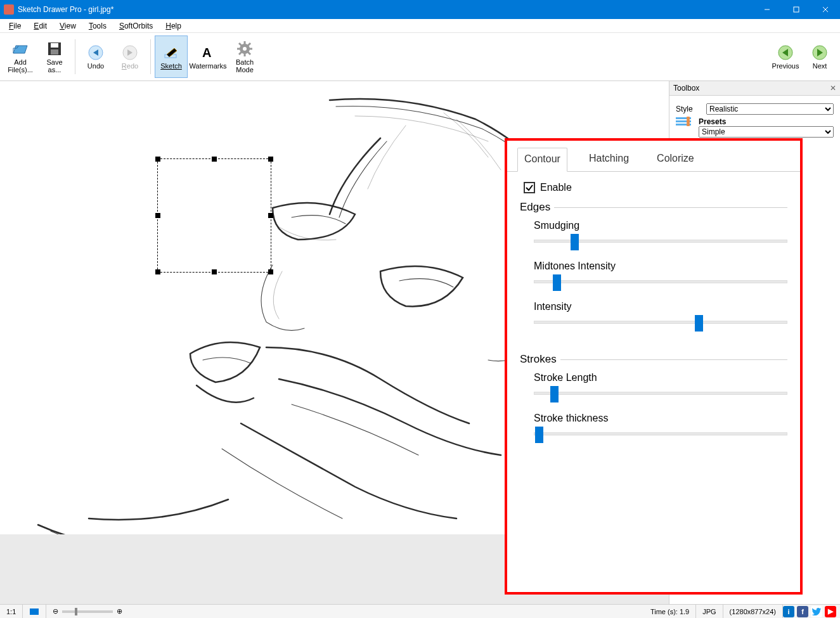 This screenshot has height=618, width=840. I want to click on menu-file: File, so click(15, 26).